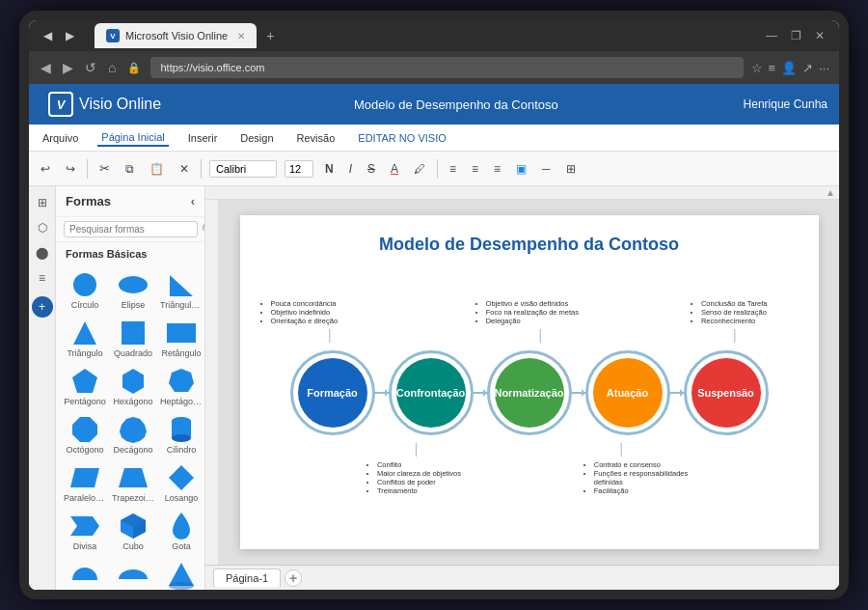 The image size is (868, 610). I want to click on browser-tab-active: V Microsoft Visio Online ✕, so click(176, 36).